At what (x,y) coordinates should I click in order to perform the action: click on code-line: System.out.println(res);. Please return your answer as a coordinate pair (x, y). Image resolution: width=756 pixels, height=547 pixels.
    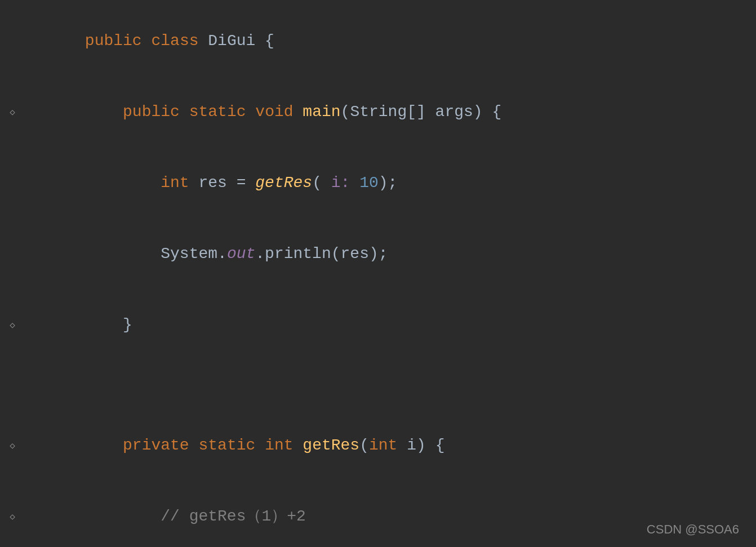
    Looking at the image, I should click on (378, 254).